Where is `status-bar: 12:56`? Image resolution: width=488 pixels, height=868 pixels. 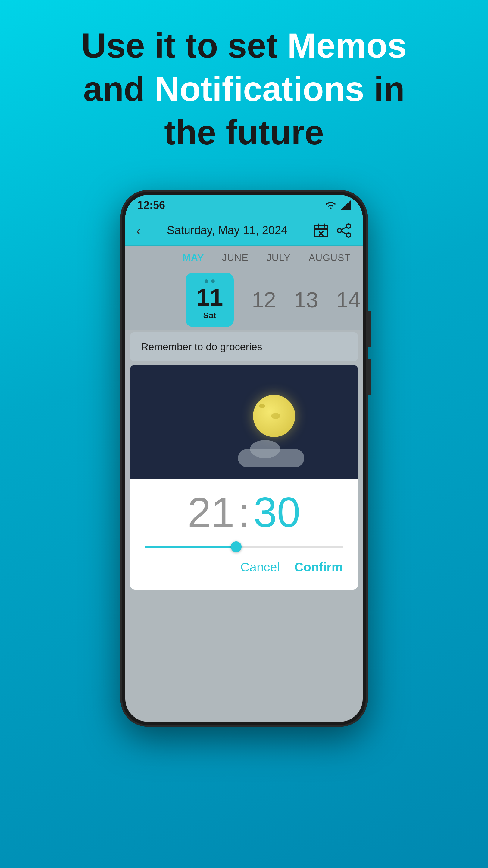 status-bar: 12:56 is located at coordinates (244, 206).